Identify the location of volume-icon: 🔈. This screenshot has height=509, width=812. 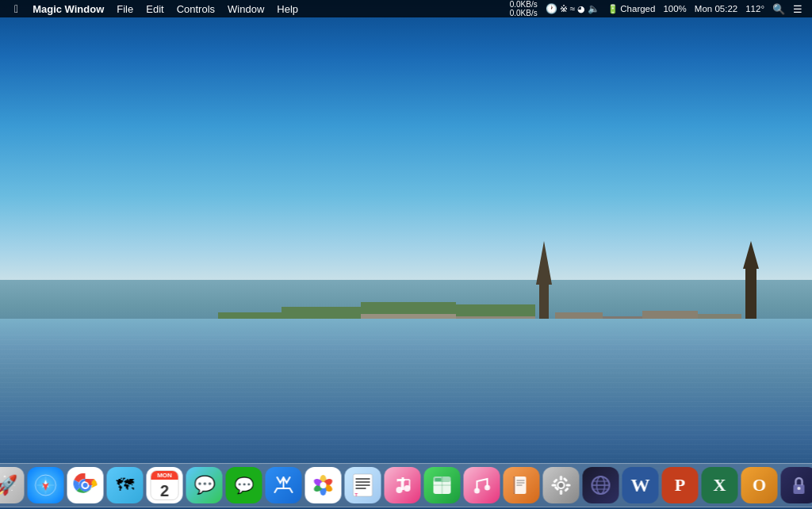
(593, 9).